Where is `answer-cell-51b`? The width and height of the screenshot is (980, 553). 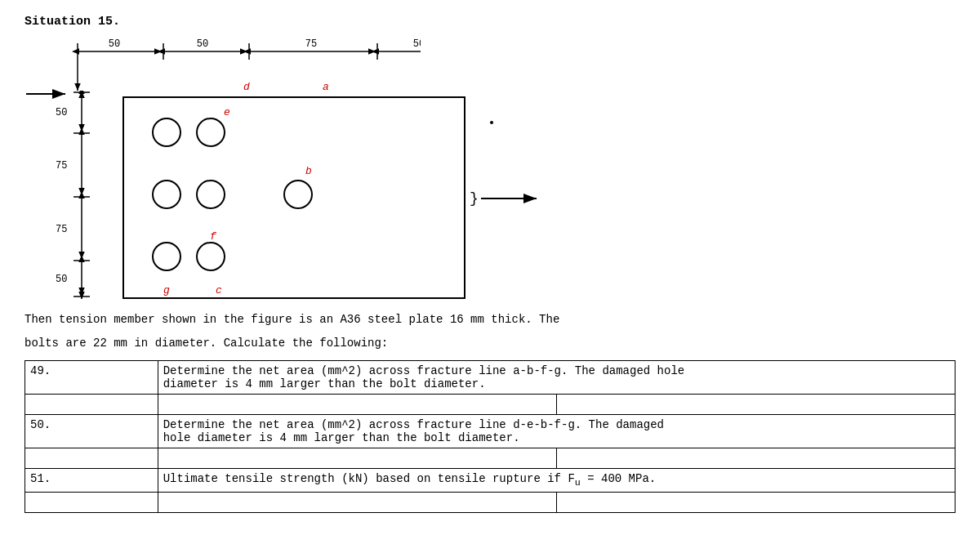 answer-cell-51b is located at coordinates (755, 502).